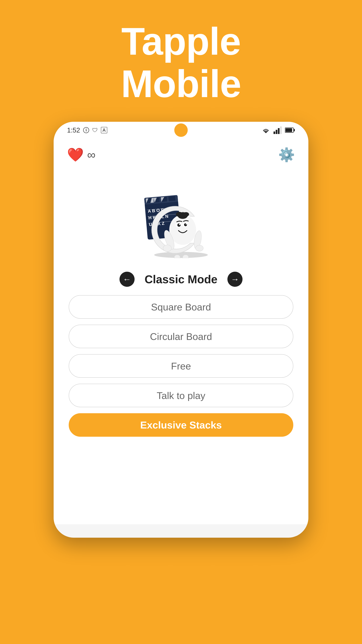 This screenshot has height=644, width=362. I want to click on next-mode-button: →, so click(235, 279).